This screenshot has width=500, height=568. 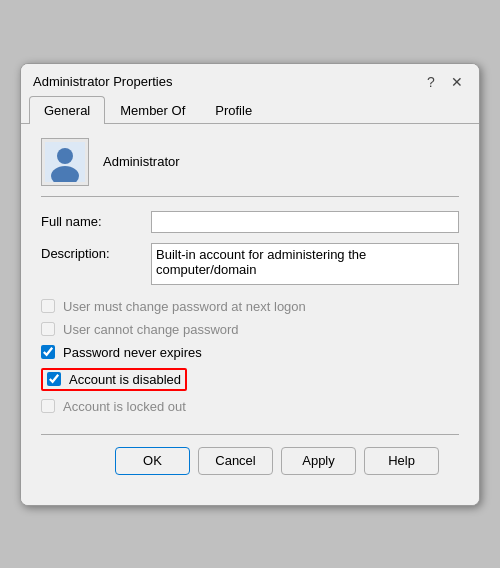 What do you see at coordinates (236, 461) in the screenshot?
I see `cancel-button: Cancel` at bounding box center [236, 461].